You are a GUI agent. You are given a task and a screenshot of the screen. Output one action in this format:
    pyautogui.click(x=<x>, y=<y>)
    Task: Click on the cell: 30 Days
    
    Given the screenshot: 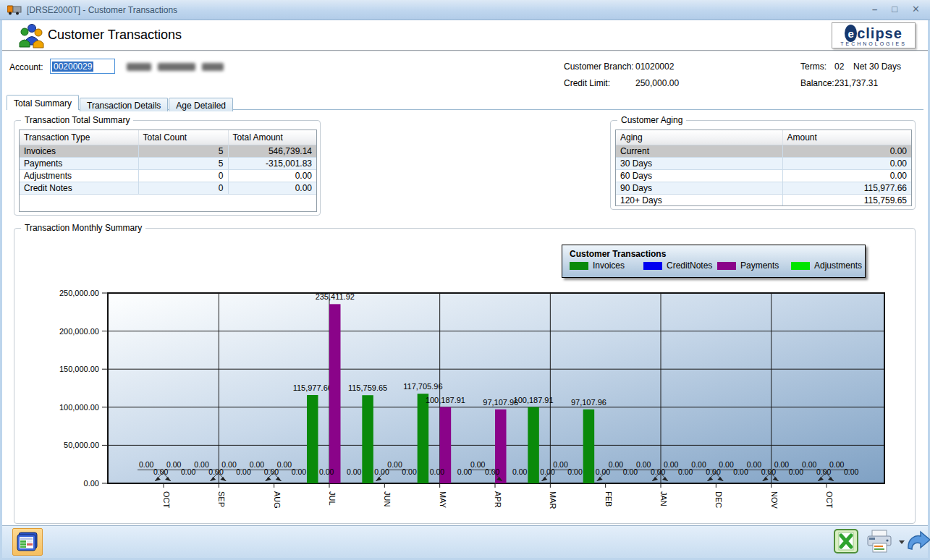 What is the action you would take?
    pyautogui.click(x=699, y=164)
    